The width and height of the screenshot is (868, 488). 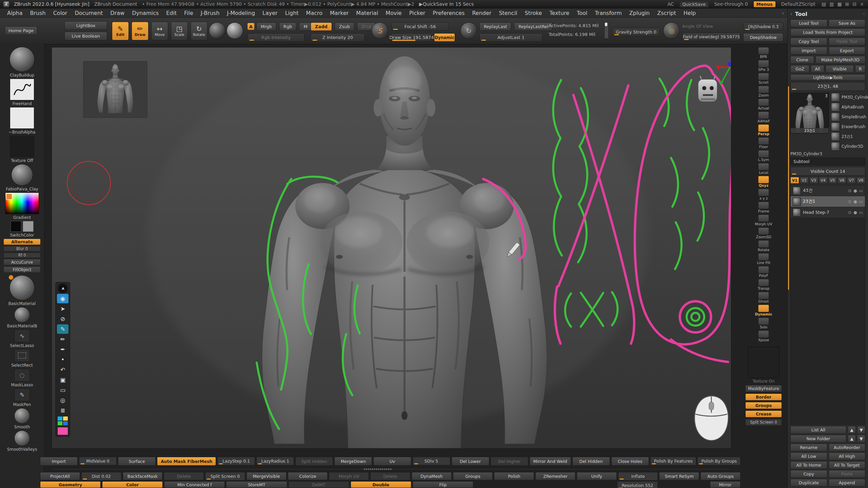 I want to click on mrgb-button: Mrgb, so click(x=267, y=26).